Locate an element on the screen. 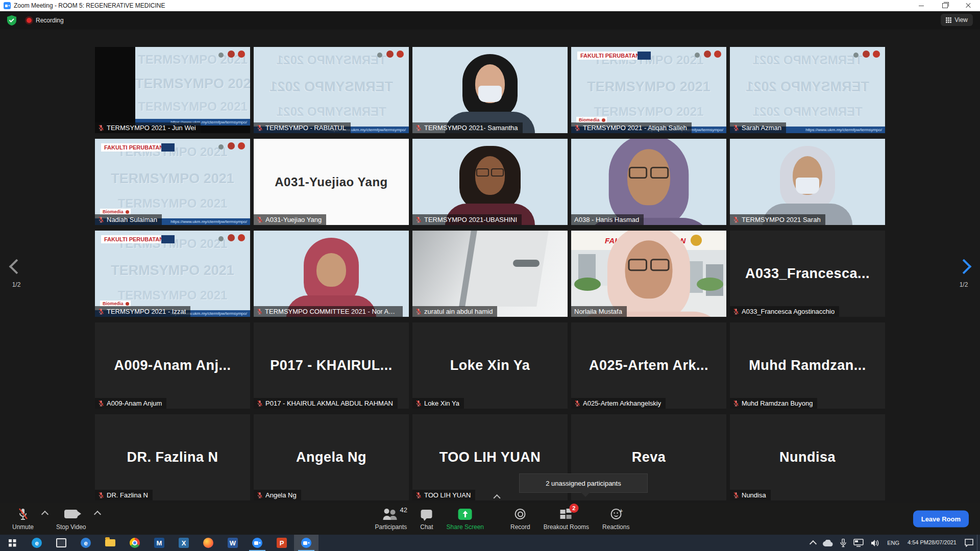 The height and width of the screenshot is (551, 980). volume-icon is located at coordinates (875, 543).